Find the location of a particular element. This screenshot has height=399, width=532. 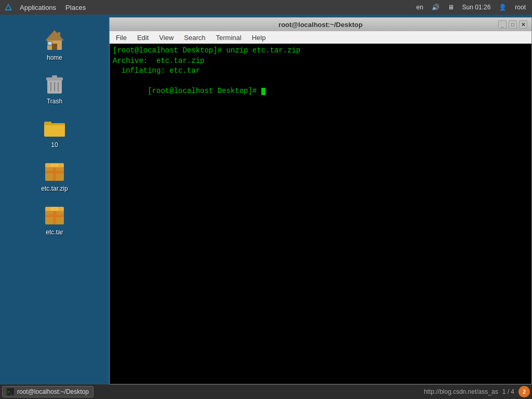

maximize-button: □ is located at coordinates (513, 24).